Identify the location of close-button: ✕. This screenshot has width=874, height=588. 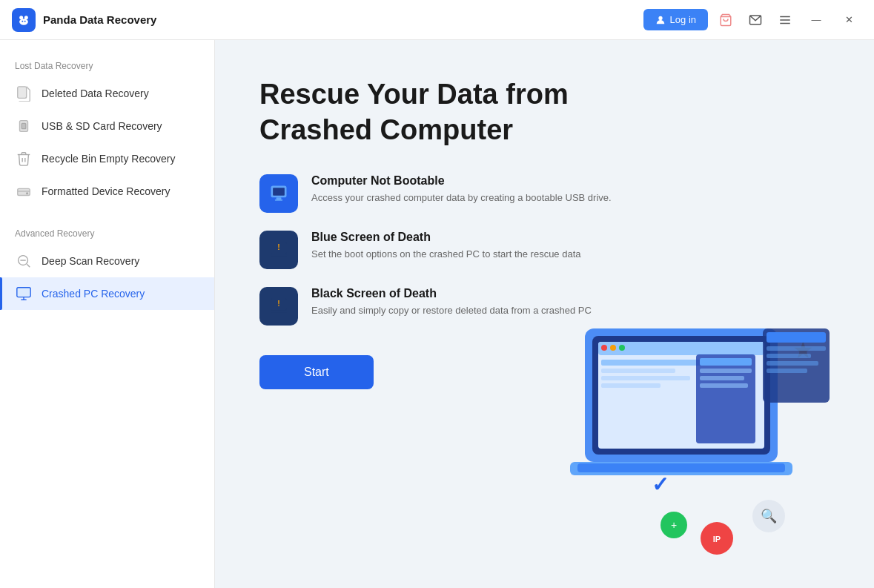
(849, 20).